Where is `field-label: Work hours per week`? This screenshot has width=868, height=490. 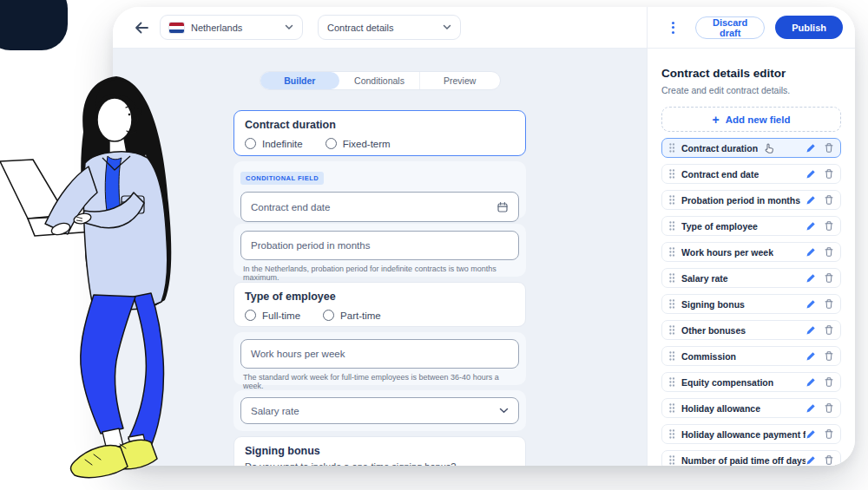 field-label: Work hours per week is located at coordinates (727, 252).